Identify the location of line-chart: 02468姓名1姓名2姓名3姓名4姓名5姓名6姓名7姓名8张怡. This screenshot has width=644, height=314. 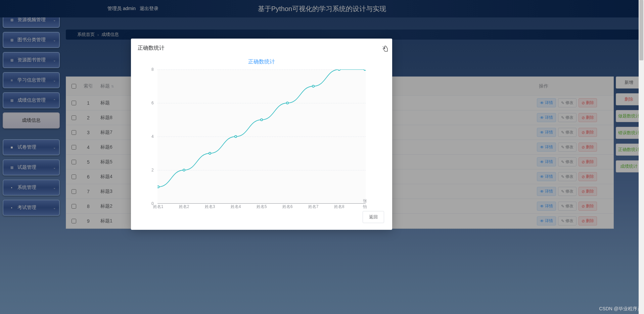
(262, 137).